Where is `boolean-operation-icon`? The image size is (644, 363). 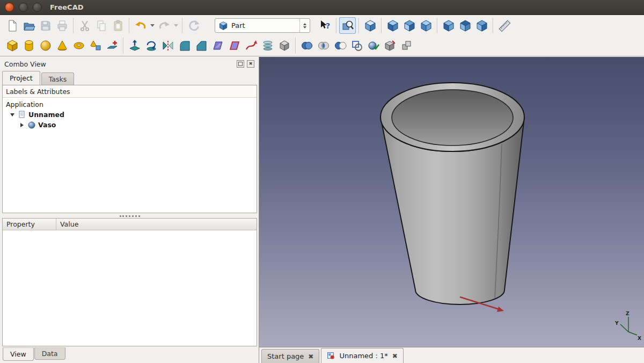 boolean-operation-icon is located at coordinates (357, 46).